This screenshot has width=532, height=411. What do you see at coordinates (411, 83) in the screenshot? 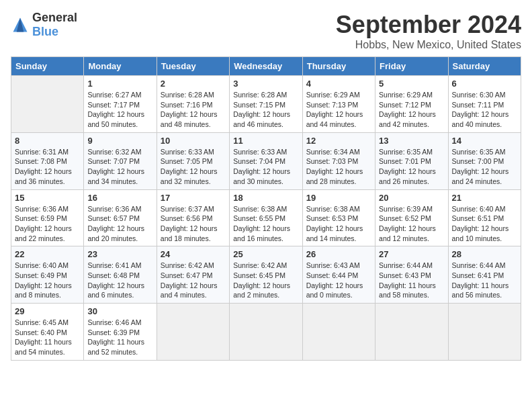
I see `day-number: 5` at bounding box center [411, 83].